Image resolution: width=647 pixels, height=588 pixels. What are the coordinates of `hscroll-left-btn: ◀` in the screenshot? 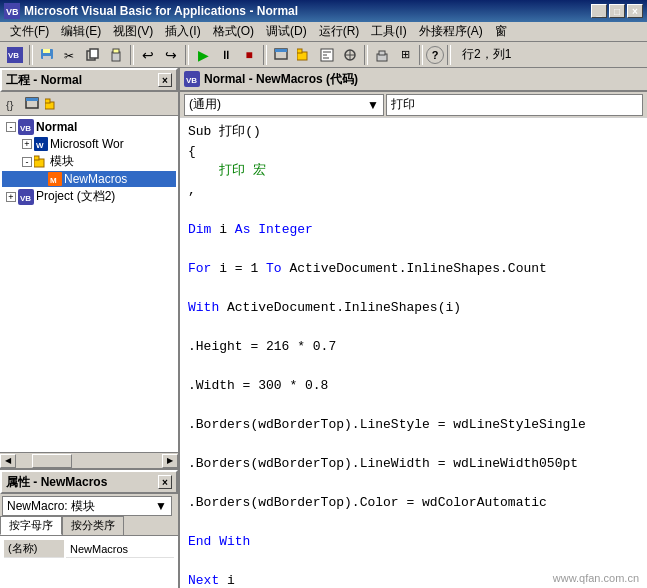 It's located at (8, 461).